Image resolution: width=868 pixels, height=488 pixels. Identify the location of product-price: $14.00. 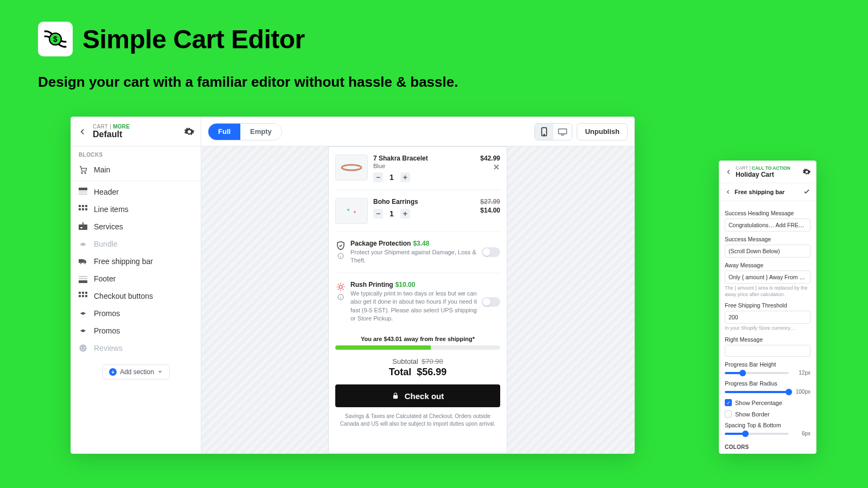
(490, 210).